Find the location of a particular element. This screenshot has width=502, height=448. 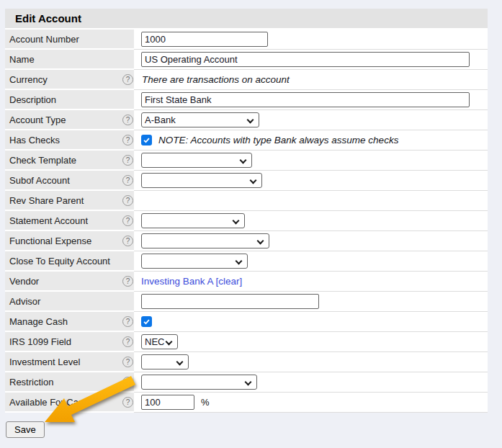

field-label: Account Type is located at coordinates (37, 120).